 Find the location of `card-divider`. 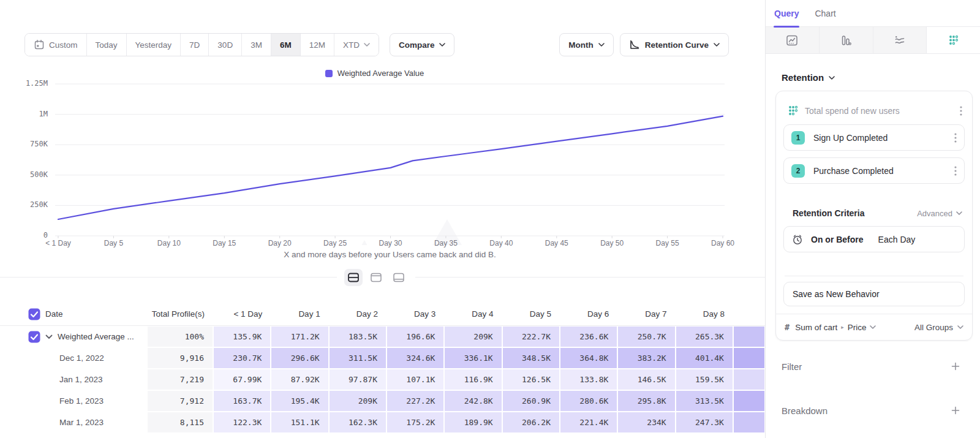

card-divider is located at coordinates (874, 276).